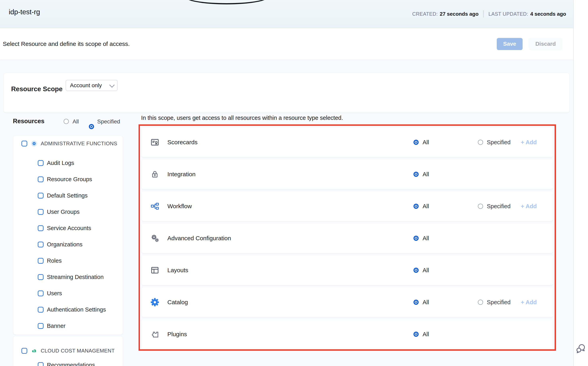  I want to click on resources-header: Resources All Specified, so click(69, 122).